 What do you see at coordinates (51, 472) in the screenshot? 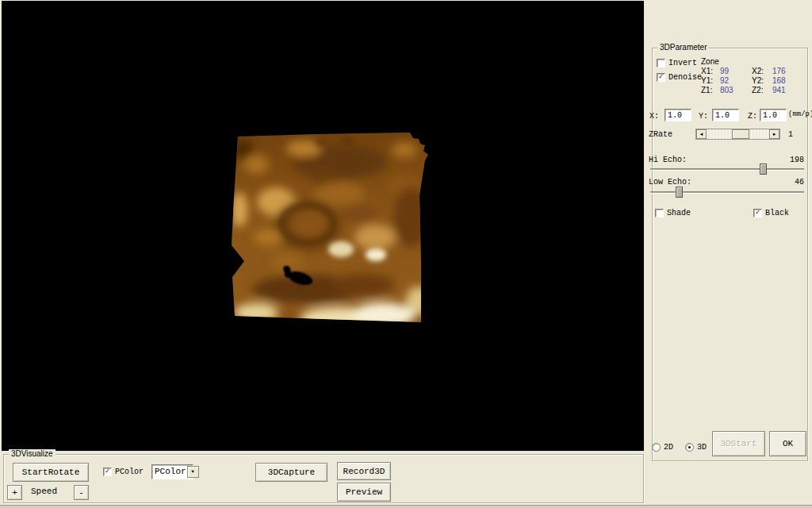
I see `start-rotate-button: StartRotate` at bounding box center [51, 472].